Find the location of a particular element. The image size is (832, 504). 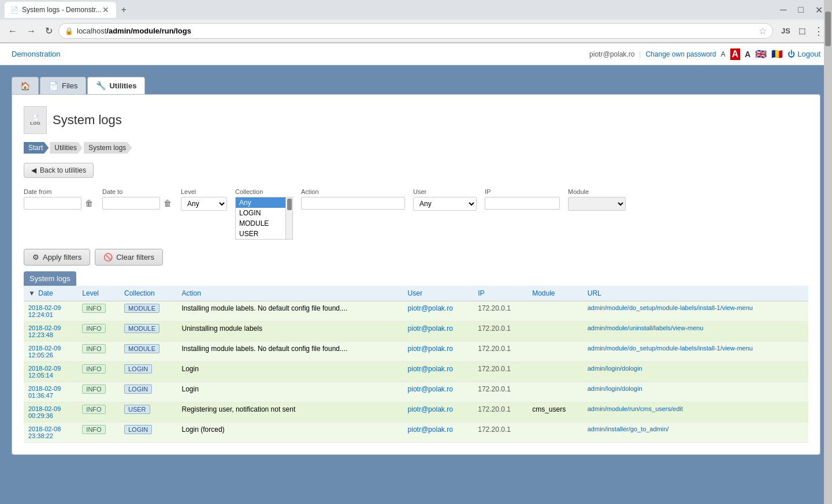

col-action: Action is located at coordinates (290, 293).